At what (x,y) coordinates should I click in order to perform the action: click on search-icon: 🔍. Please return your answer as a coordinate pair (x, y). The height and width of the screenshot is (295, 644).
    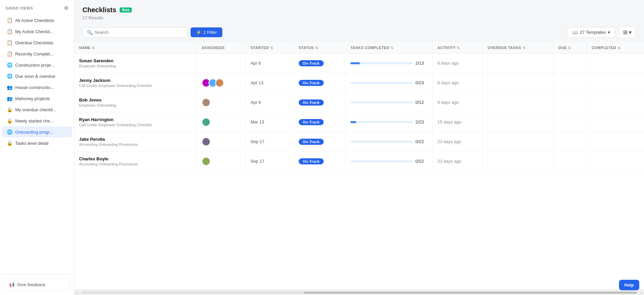
    Looking at the image, I should click on (90, 32).